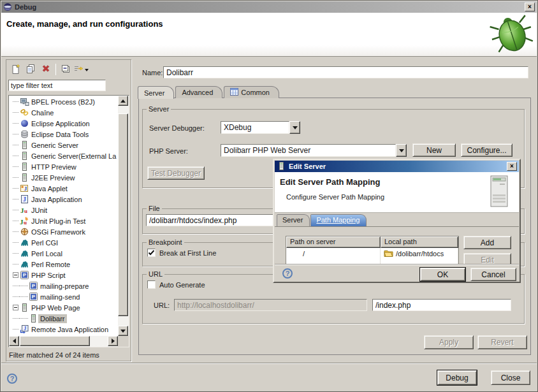  I want to click on help-button: ?, so click(12, 379).